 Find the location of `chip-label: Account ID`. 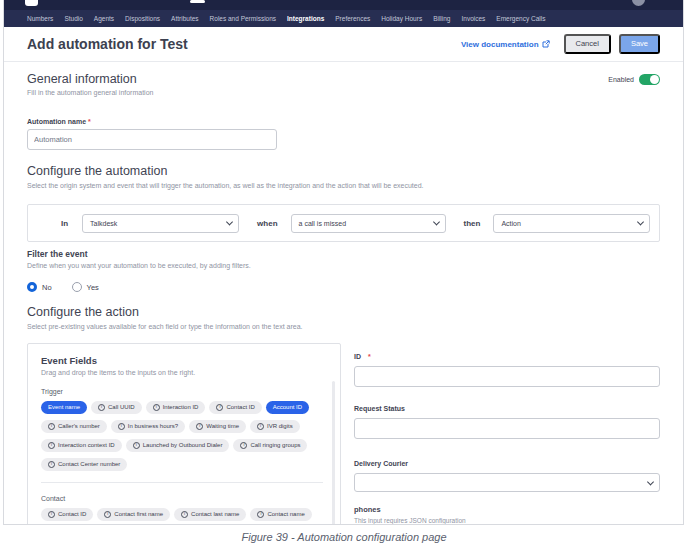

chip-label: Account ID is located at coordinates (288, 408).